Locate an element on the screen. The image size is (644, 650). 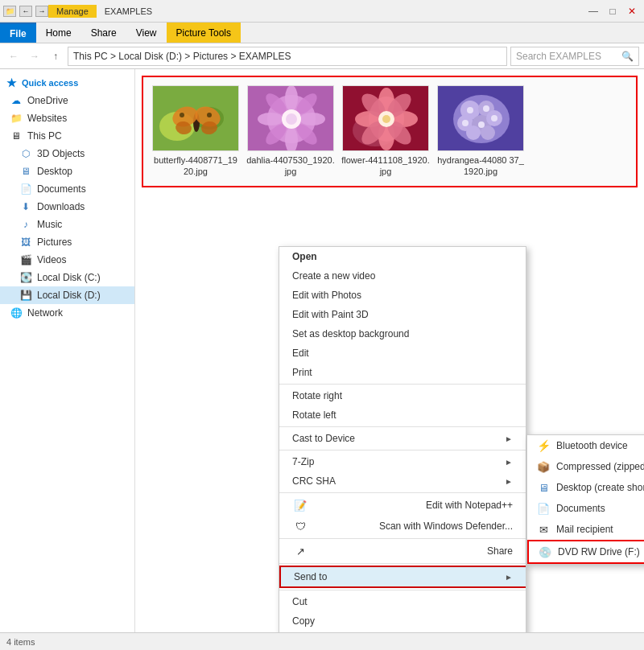
ctx-sendto: Send to ► is located at coordinates (402, 577).